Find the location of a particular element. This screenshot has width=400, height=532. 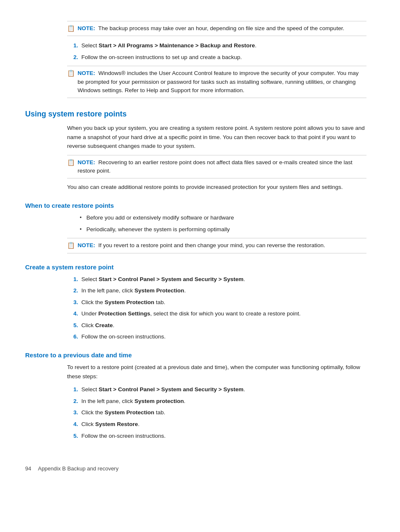

when-bullet-1: Before you add or extensively modify sof… is located at coordinates (223, 218).